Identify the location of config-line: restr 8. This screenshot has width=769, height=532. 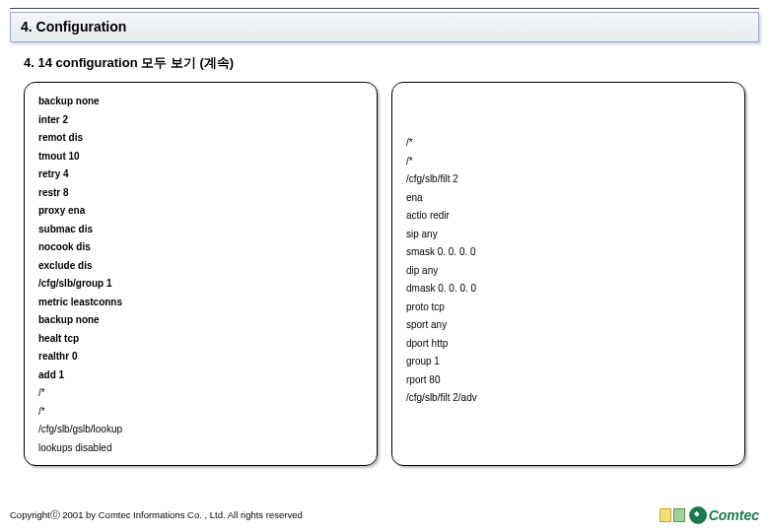
(201, 193).